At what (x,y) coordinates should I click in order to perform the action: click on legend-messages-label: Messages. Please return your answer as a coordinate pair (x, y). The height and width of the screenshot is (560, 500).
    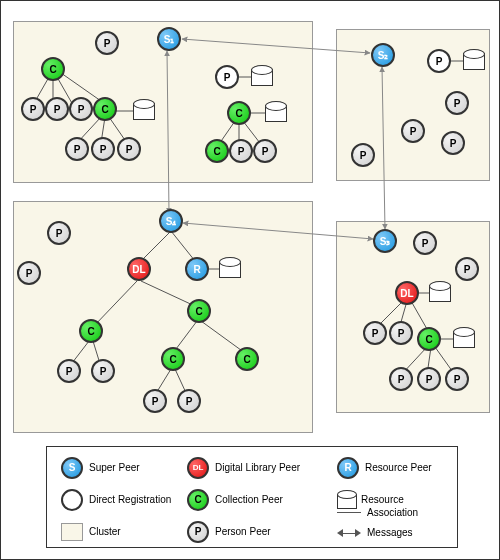
    Looking at the image, I should click on (390, 532).